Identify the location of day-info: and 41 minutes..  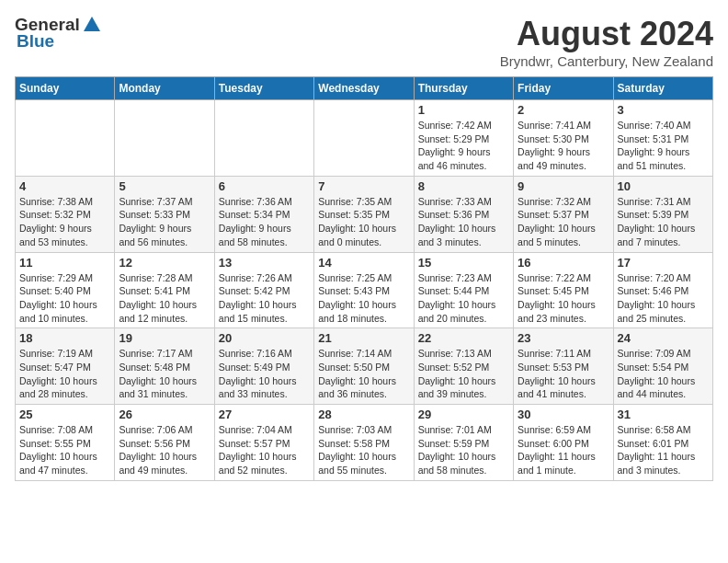
(563, 394).